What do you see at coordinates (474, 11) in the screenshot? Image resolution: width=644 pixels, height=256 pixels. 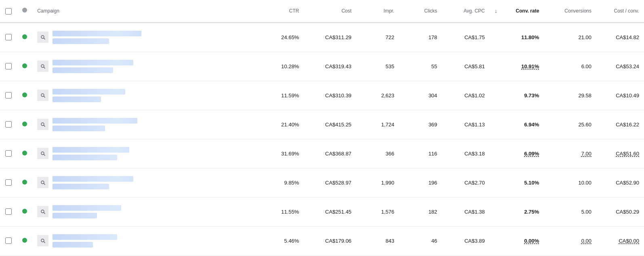 I see `header-avg-cpc-label: Avg. CPC` at bounding box center [474, 11].